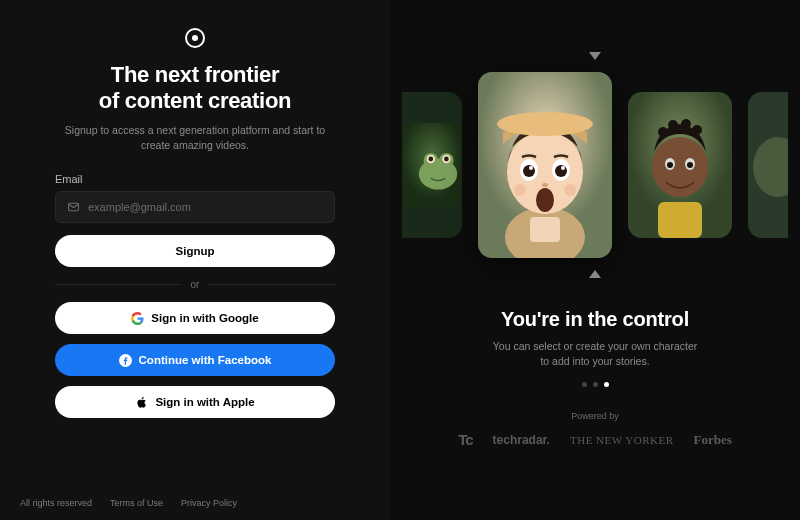 The height and width of the screenshot is (520, 800). Describe the element at coordinates (595, 440) in the screenshot. I see `brand-logos: Tc techradar. THE NEW YORKER Forbes` at that location.